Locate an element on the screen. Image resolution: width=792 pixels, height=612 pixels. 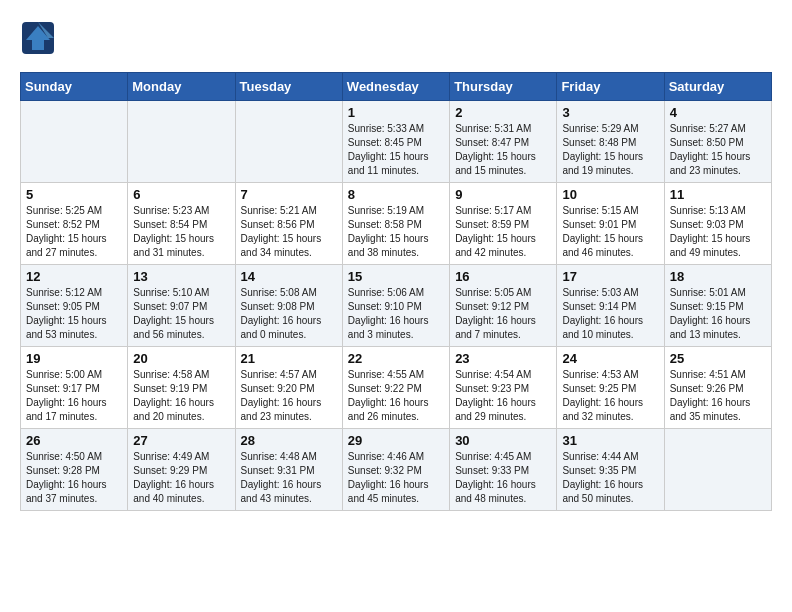
day-number: 27 is located at coordinates (181, 440).